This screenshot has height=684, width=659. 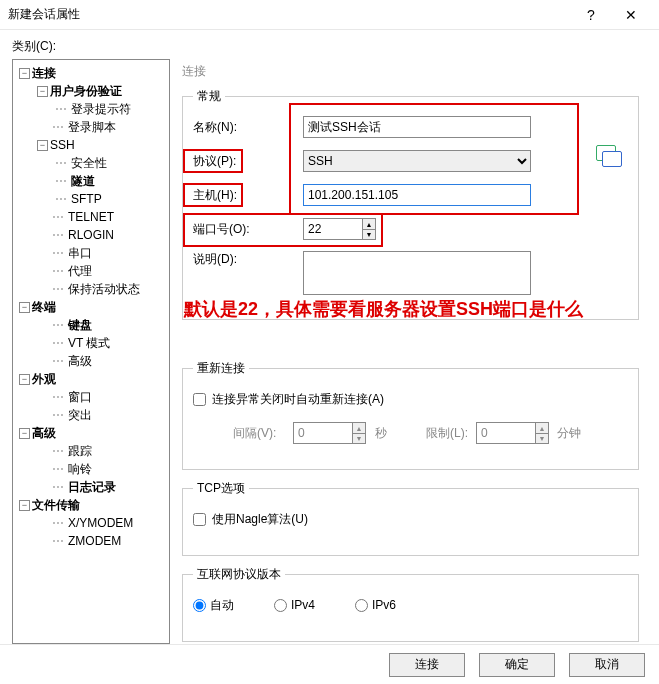 I want to click on window-title: 新建会话属性, so click(x=290, y=14).